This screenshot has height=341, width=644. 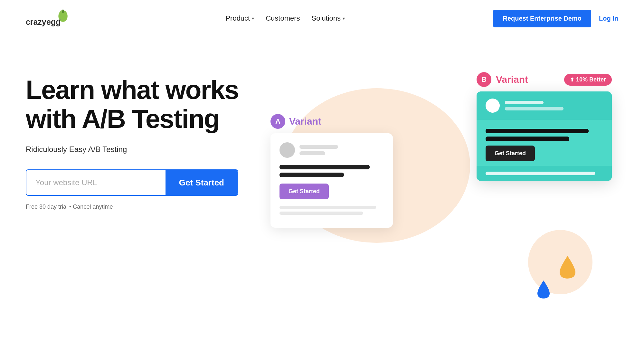 What do you see at coordinates (342, 150) in the screenshot?
I see `card-a-lines` at bounding box center [342, 150].